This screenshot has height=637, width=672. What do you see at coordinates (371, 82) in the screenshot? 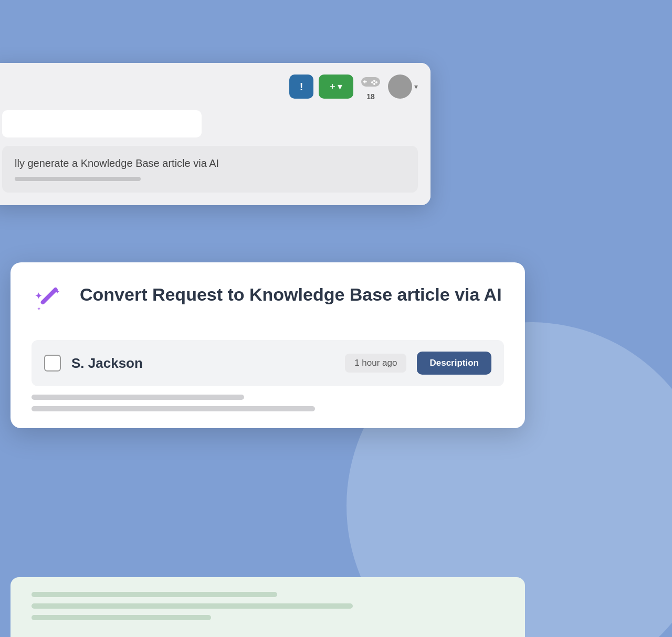
I see `gamepad-icon` at bounding box center [371, 82].